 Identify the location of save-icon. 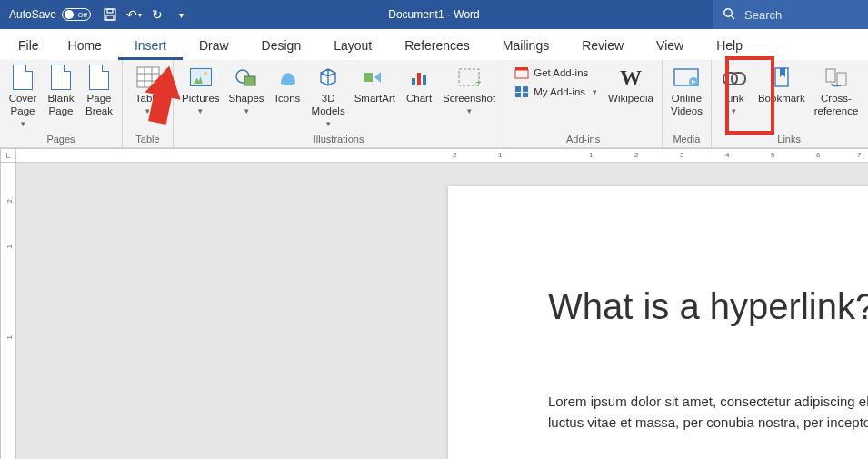
(110, 15).